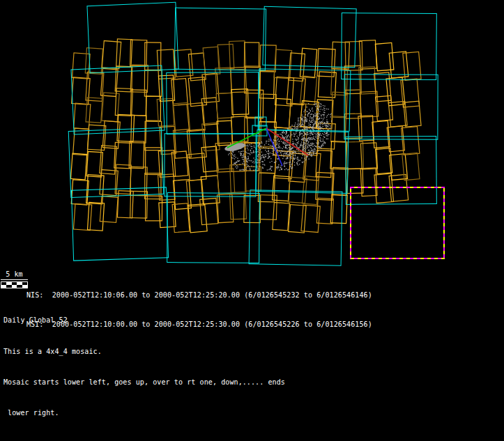 The height and width of the screenshot is (441, 504). I want to click on scale-bar-line, so click(14, 280).